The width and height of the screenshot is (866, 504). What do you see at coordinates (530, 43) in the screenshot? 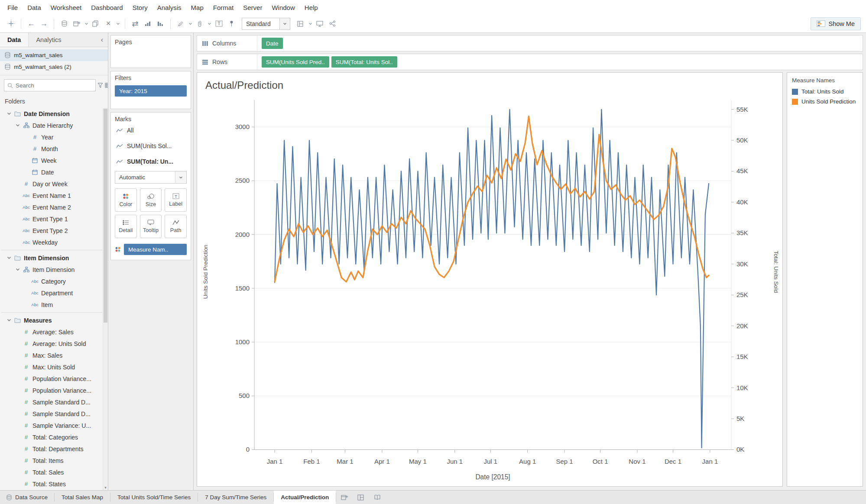
I see `columns-shelf: Columns Date` at bounding box center [530, 43].